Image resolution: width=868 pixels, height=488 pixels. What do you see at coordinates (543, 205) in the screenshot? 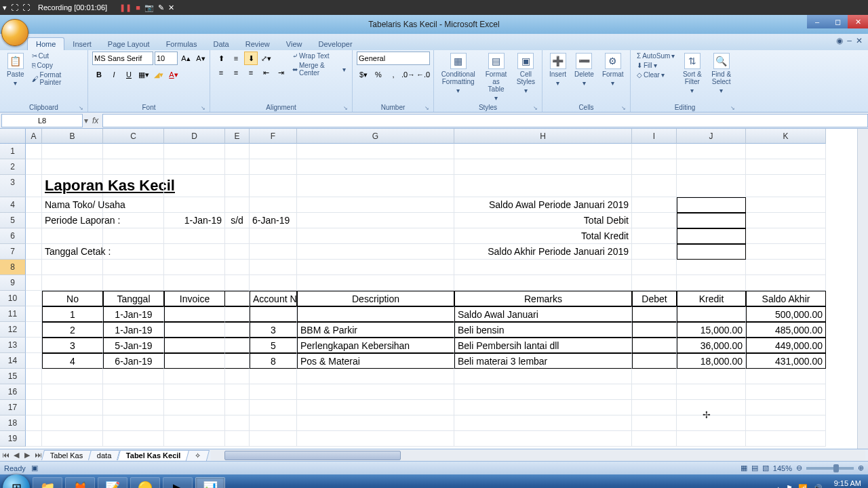
I see `cell: Saldo Awal Periode Januari 2019` at bounding box center [543, 205].